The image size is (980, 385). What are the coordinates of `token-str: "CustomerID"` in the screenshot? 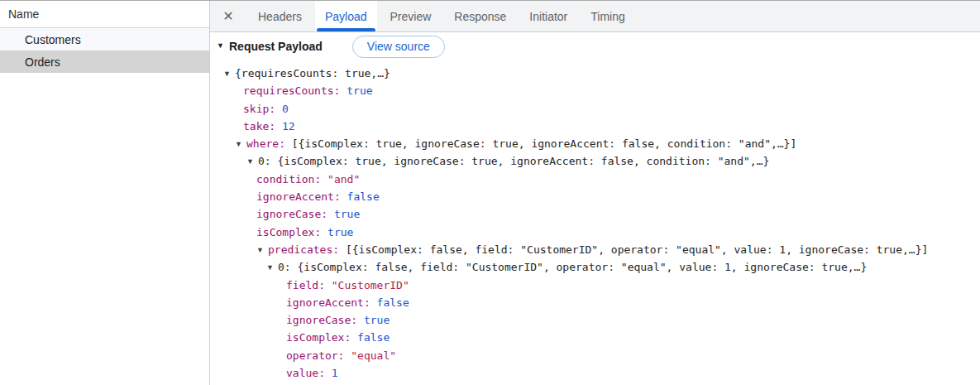 It's located at (370, 285).